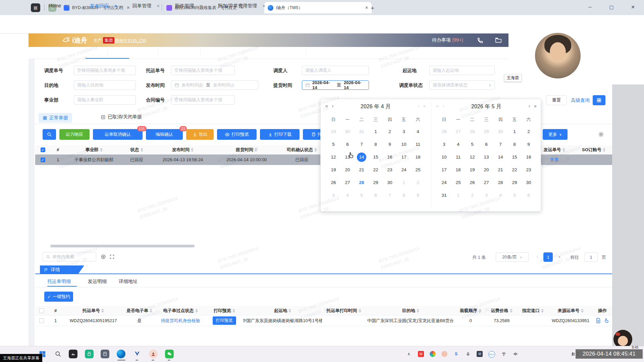 The height and width of the screenshot is (362, 644). Describe the element at coordinates (36, 8) in the screenshot. I see `tab-actions-icon: ▤` at that location.